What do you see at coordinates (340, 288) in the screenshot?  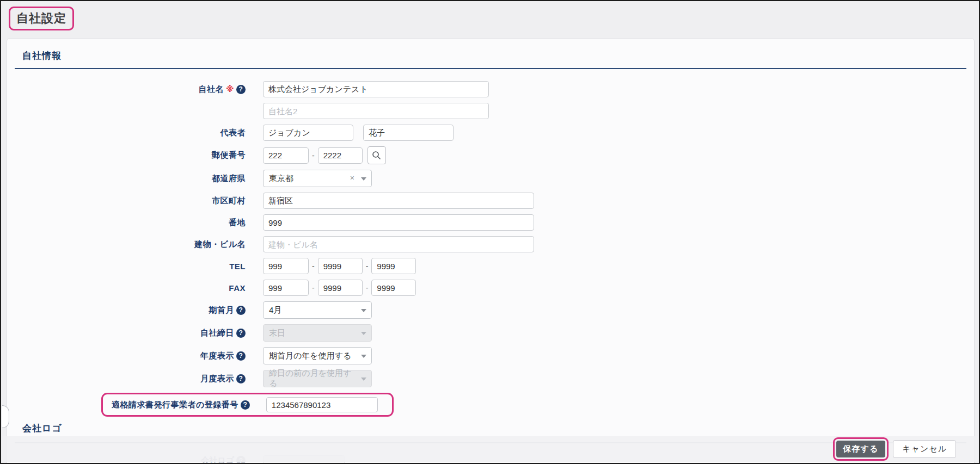 I see `fax-part2-input` at bounding box center [340, 288].